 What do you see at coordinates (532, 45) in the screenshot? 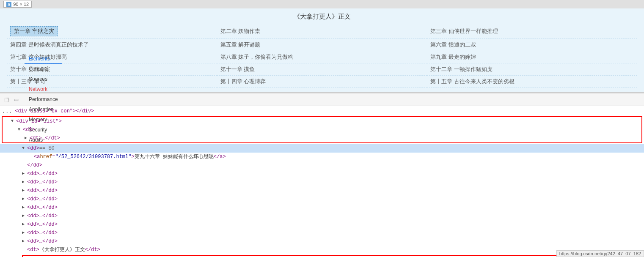
I see `chapter-cell: 第六章 惯通的二叔` at bounding box center [532, 45].